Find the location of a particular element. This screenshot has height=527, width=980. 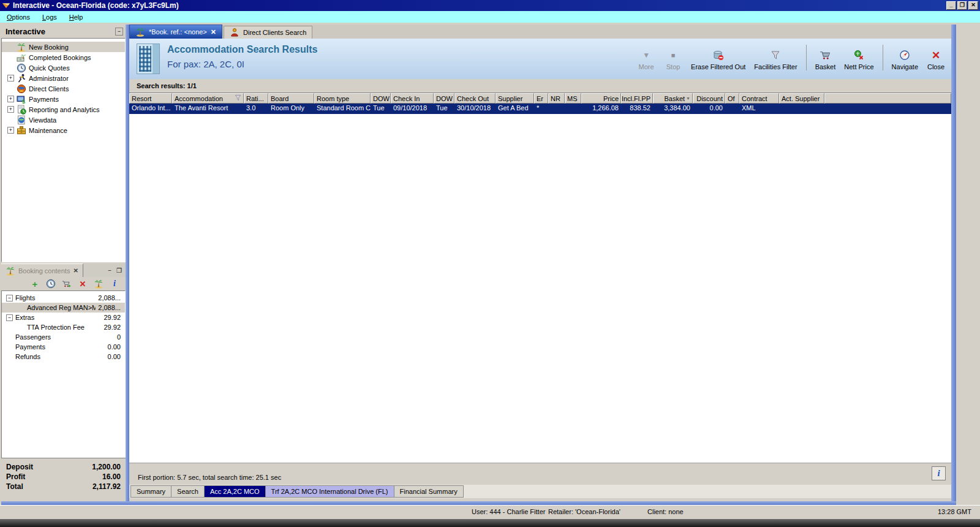

column-header-of: Of is located at coordinates (733, 98).